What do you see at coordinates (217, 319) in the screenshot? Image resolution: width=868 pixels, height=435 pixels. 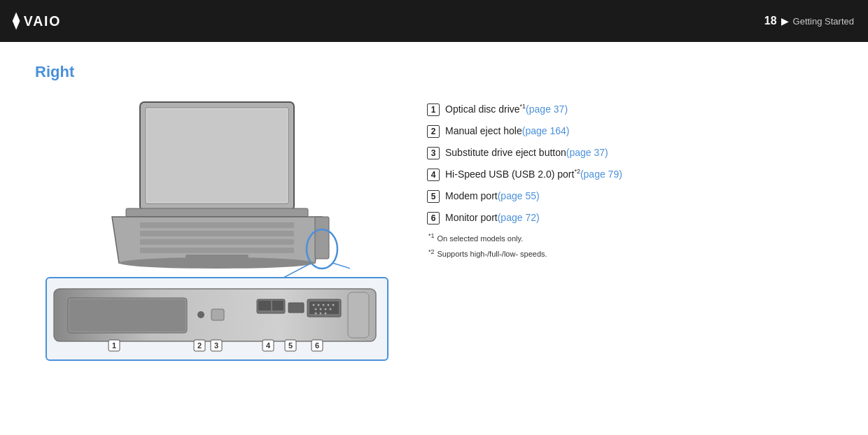 I see `zoom-detail-box: 1 2 3 4 5 6` at bounding box center [217, 319].